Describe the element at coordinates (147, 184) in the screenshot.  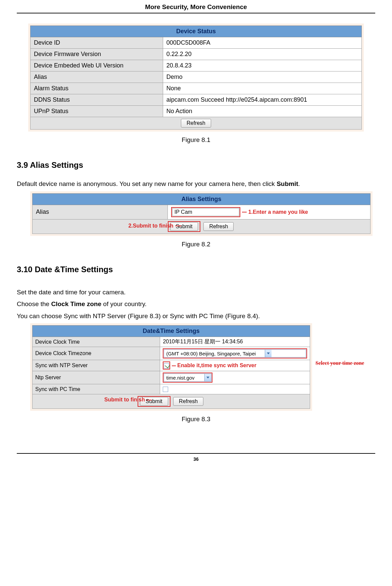
I see `text: Default device name is anonymous. You se…` at that location.